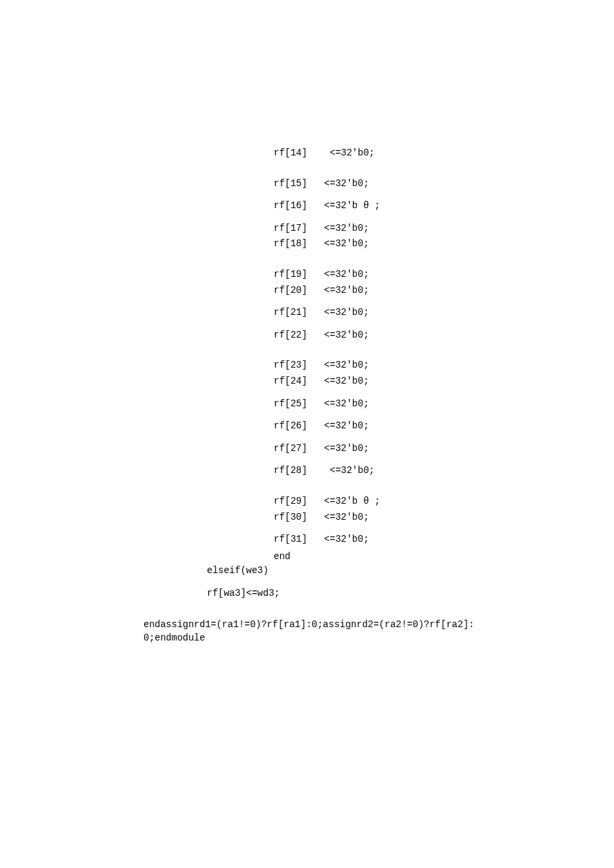 The height and width of the screenshot is (868, 614). Describe the element at coordinates (444, 336) in the screenshot. I see `assignment-line: rf[22] <=32'b0;` at that location.